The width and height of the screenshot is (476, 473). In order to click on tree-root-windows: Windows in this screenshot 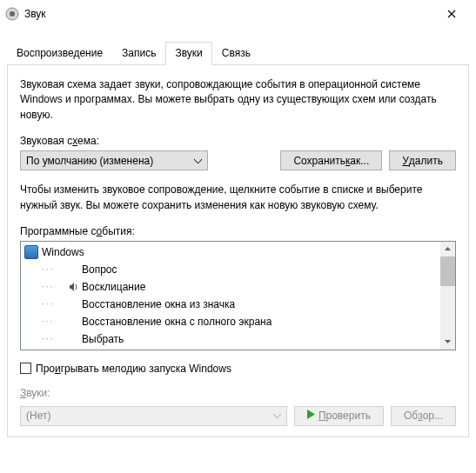, I will do `click(238, 252)`.